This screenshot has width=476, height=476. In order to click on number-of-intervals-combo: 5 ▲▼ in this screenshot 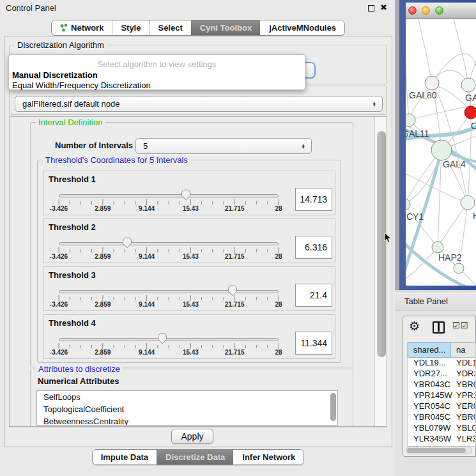, I will do `click(224, 146)`.